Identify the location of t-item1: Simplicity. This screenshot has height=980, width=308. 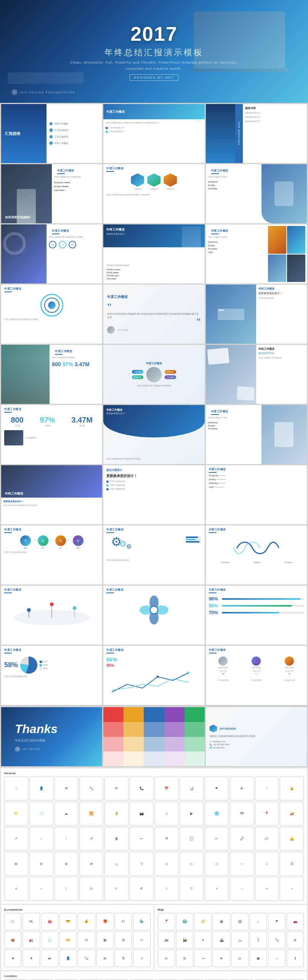
(234, 182).